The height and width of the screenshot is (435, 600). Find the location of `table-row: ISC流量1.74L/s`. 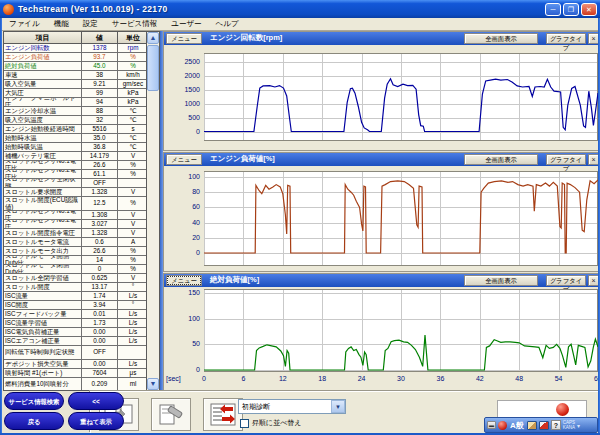

table-row: ISC流量1.74L/s is located at coordinates (76, 296).